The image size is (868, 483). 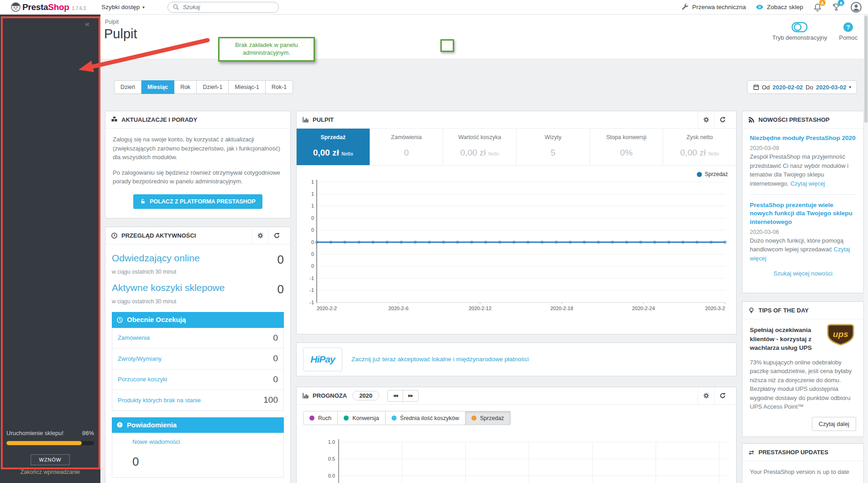 I want to click on kpi-cart-value: Wartość koszyka 0,00 zł Netto, so click(x=480, y=147).